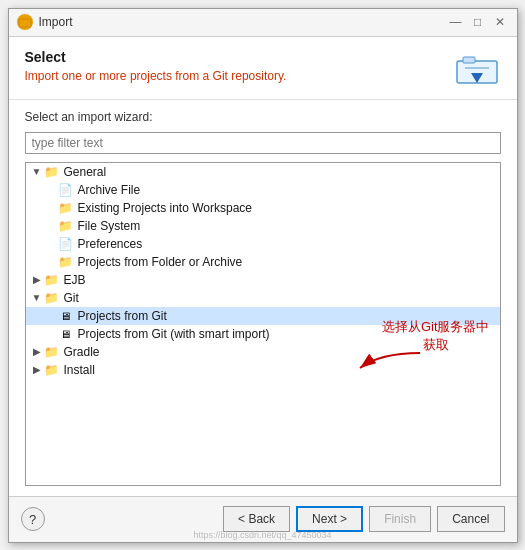  What do you see at coordinates (263, 352) in the screenshot?
I see `tree-item-gradle: ▶ 📁 Gradle` at bounding box center [263, 352].